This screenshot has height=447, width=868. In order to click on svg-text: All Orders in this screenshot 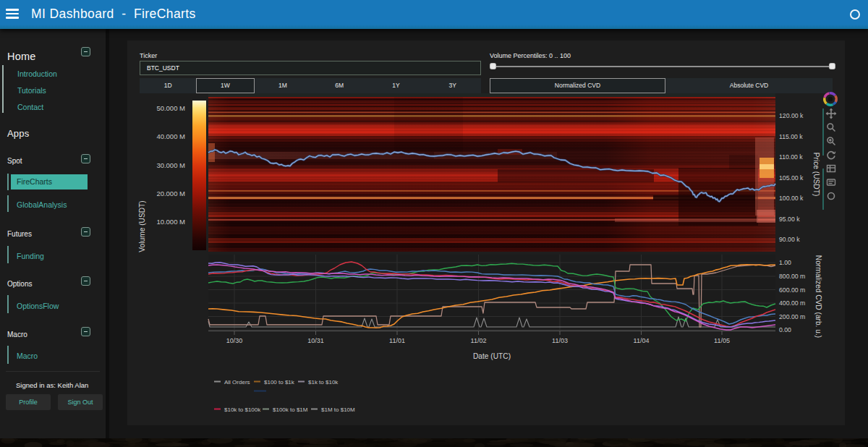, I will do `click(237, 382)`.